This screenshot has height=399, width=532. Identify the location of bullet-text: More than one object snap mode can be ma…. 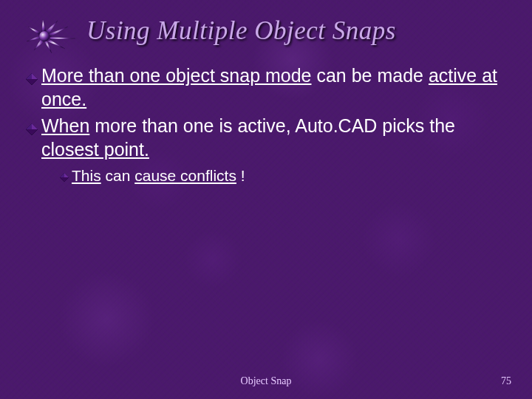
(275, 87).